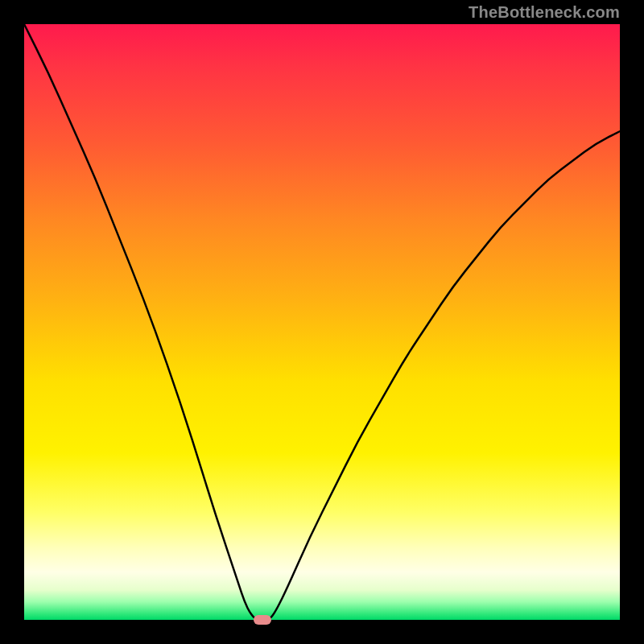 The image size is (644, 644). I want to click on watermark-text: TheBottleneck.com, so click(544, 13).